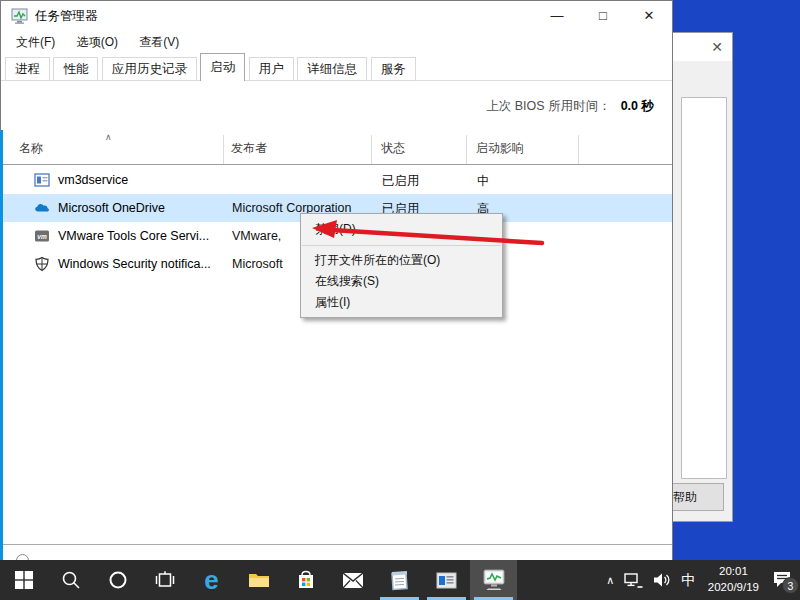  What do you see at coordinates (272, 69) in the screenshot?
I see `tab-users: 用户` at bounding box center [272, 69].